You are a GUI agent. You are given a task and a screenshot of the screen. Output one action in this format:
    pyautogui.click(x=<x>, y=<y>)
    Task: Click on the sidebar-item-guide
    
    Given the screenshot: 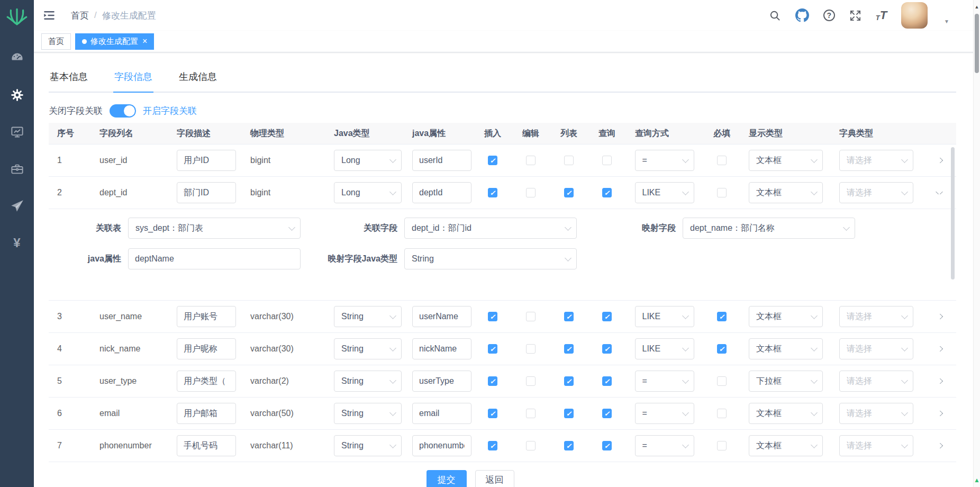 What is the action you would take?
    pyautogui.click(x=17, y=206)
    